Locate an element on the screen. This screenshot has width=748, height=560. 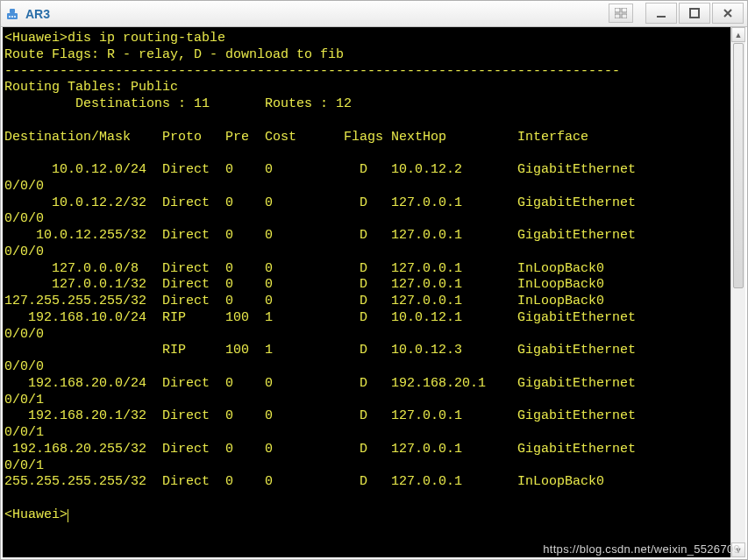
title-bar: AR3 is located at coordinates (374, 14).